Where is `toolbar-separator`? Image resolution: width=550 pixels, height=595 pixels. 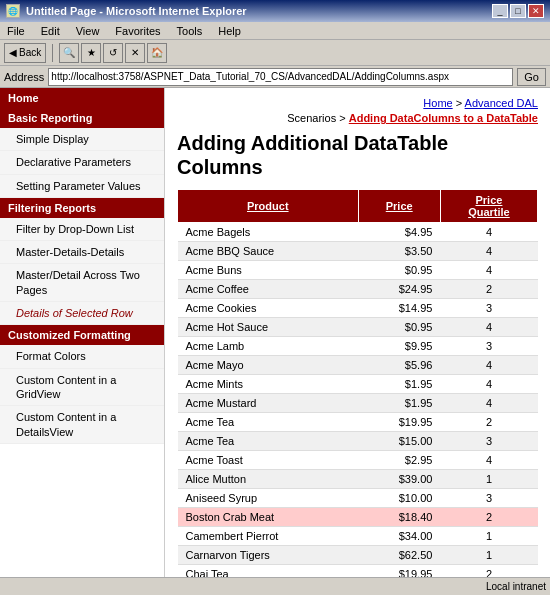
toolbar-separator is located at coordinates (52, 53).